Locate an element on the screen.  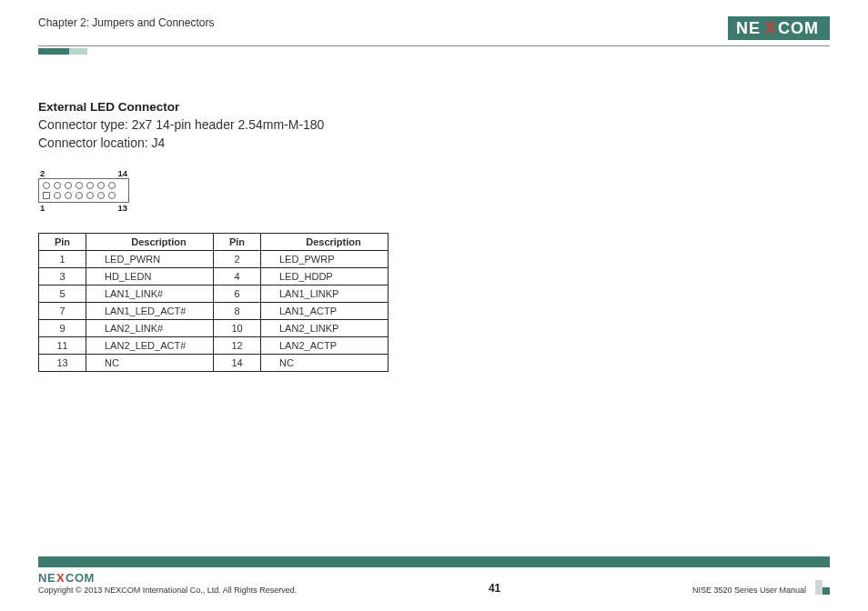
manual-name: NISE 3520 Series User Manual is located at coordinates (750, 590).